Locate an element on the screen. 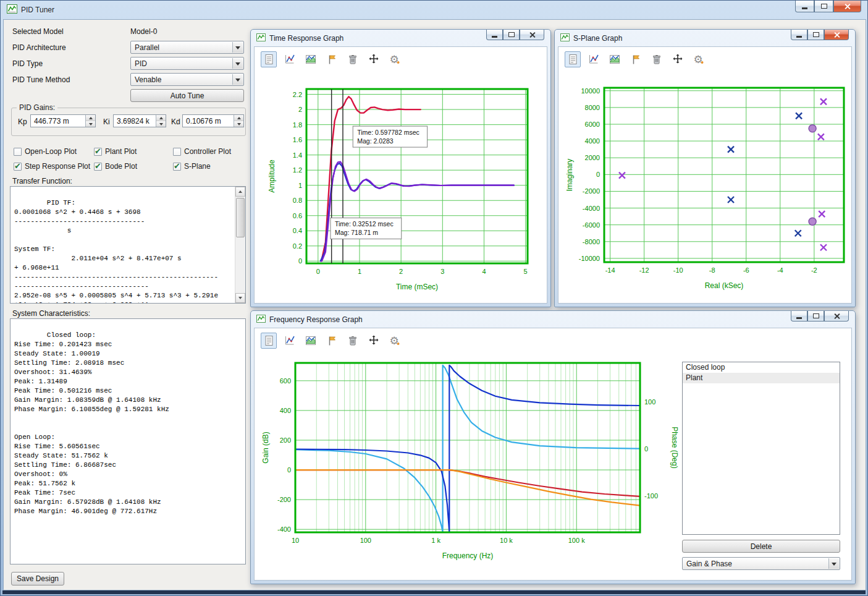 The image size is (868, 596). frequency-response-titlebar: Frequency Response Graph is located at coordinates (310, 320).